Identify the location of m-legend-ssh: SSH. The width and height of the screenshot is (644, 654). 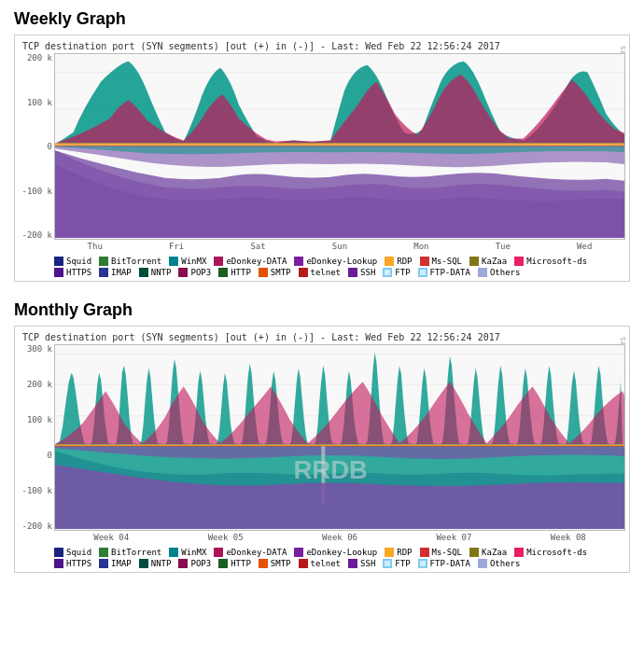
(362, 564).